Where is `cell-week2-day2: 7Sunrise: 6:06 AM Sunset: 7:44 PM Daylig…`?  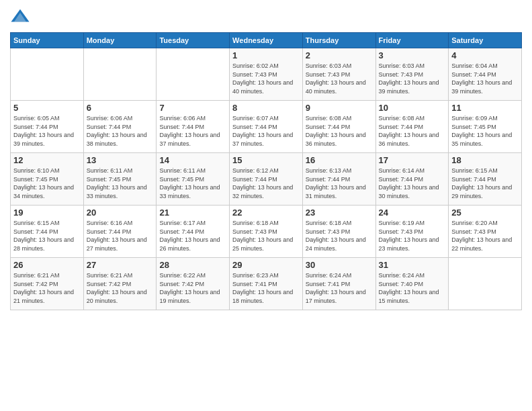 cell-week2-day2: 7Sunrise: 6:06 AM Sunset: 7:44 PM Daylig… is located at coordinates (193, 127).